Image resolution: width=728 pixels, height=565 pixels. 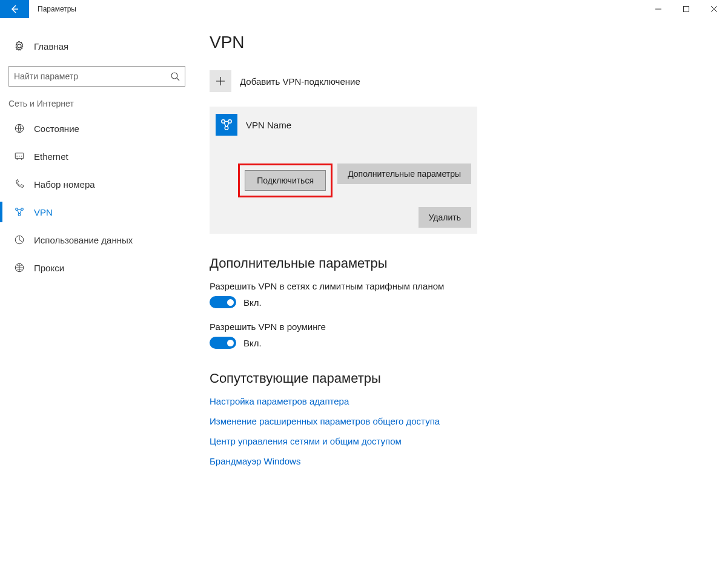 I want to click on advanced-options-button: Дополнительные параметры, so click(x=405, y=174).